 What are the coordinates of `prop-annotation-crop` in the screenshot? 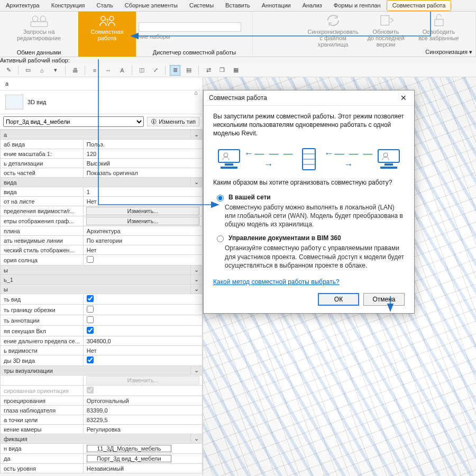 It's located at (90, 319).